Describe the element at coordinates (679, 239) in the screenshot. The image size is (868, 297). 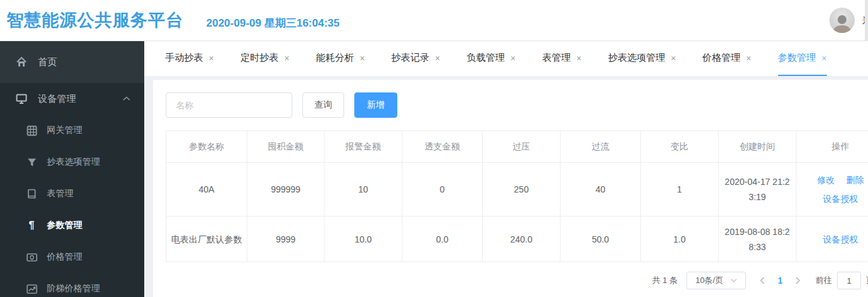
I see `cell-ratio: 1.0` at that location.